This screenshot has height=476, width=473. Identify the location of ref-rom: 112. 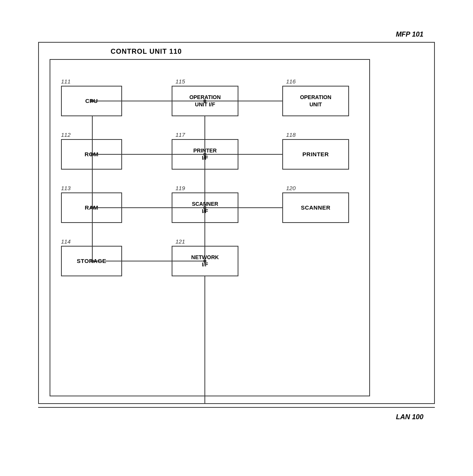
(66, 135).